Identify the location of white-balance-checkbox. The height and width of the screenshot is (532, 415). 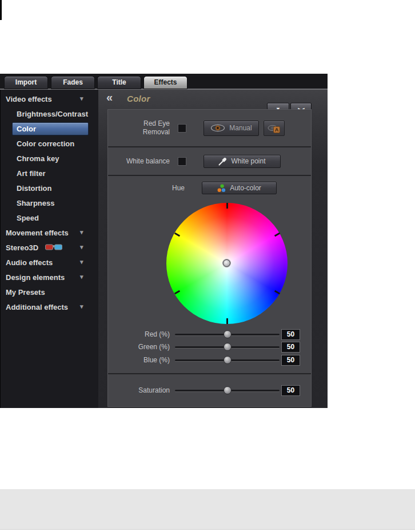
(182, 161).